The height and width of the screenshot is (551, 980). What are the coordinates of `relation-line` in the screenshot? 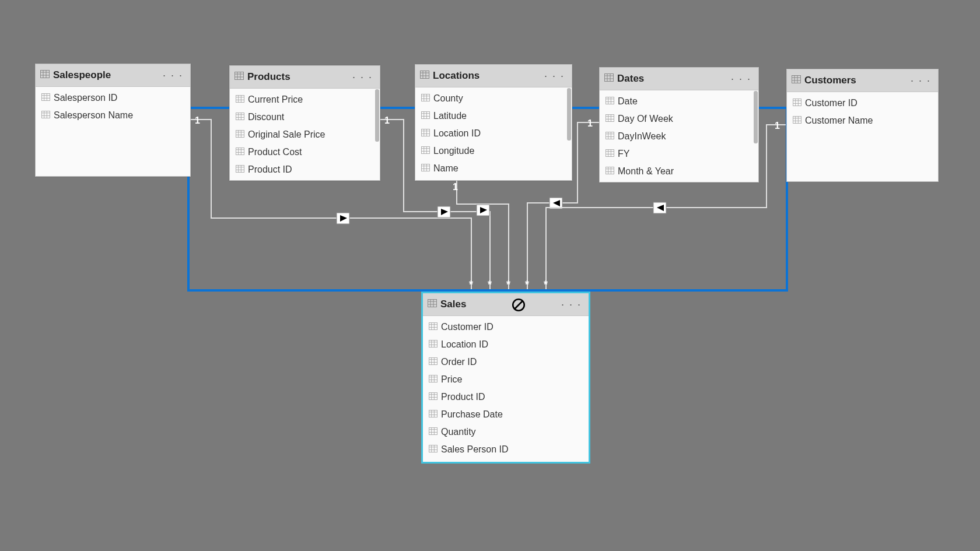 It's located at (483, 235).